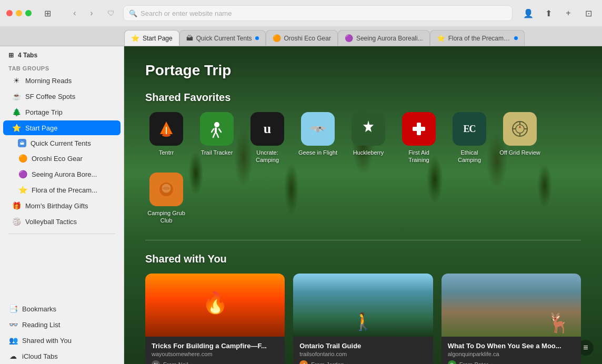 The height and width of the screenshot is (364, 602). What do you see at coordinates (588, 13) in the screenshot?
I see `tab-overview-button: ⊡` at bounding box center [588, 13].